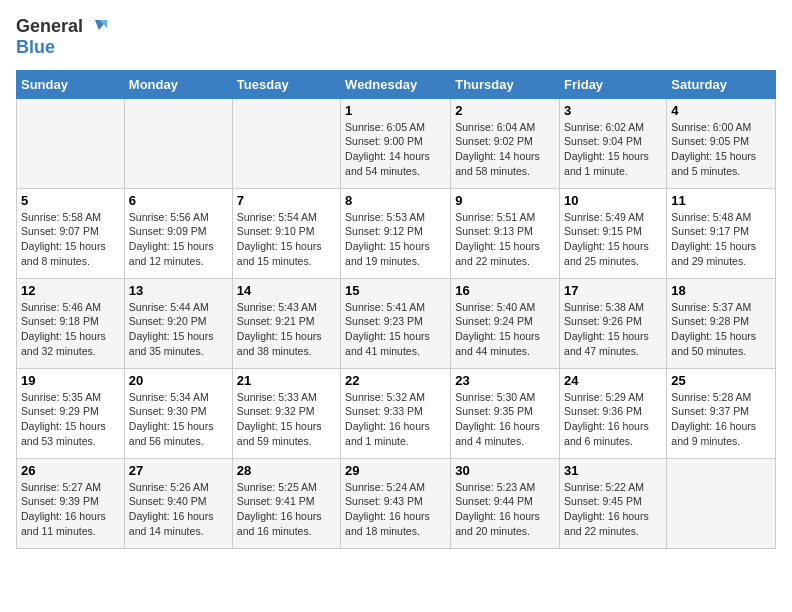  What do you see at coordinates (286, 420) in the screenshot?
I see `day-info: Sunrise: 5:33 AMSunset: 9:32 PMDaylight:…` at bounding box center [286, 420].